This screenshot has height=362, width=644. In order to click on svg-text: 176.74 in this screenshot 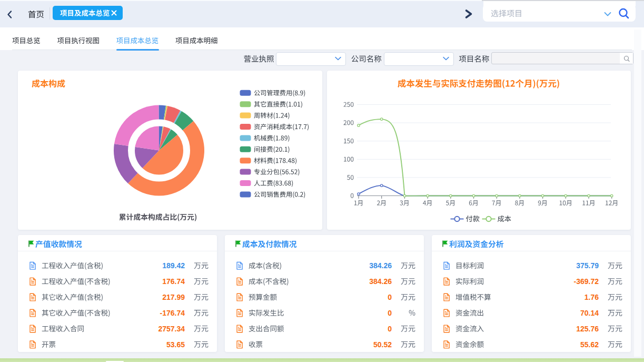, I will do `click(174, 281)`.